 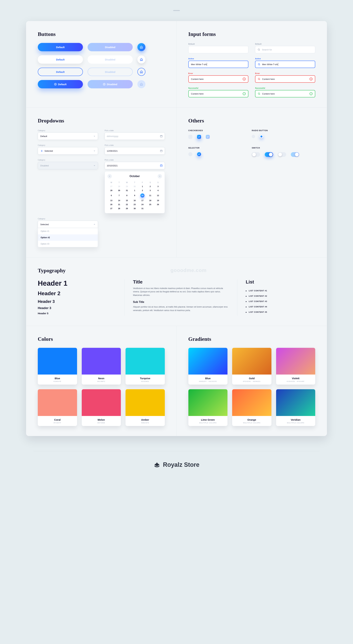 I want to click on select-option-selected: Option #2, so click(x=68, y=238).